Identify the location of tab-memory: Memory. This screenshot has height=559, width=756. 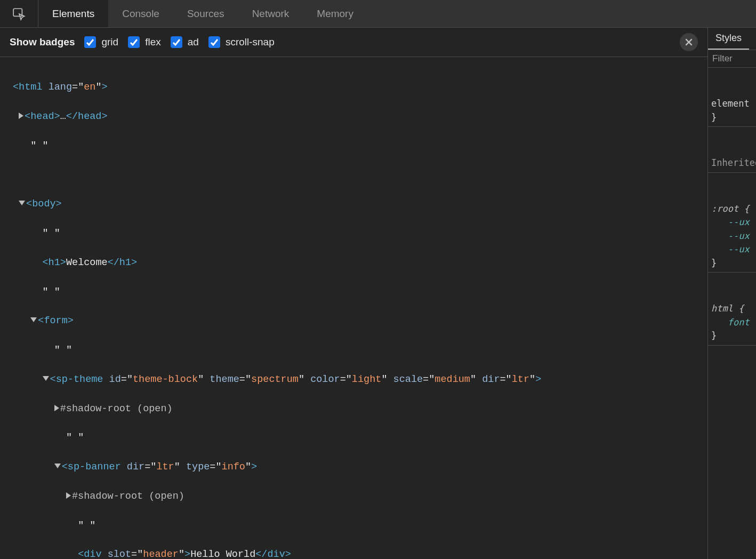
(335, 14).